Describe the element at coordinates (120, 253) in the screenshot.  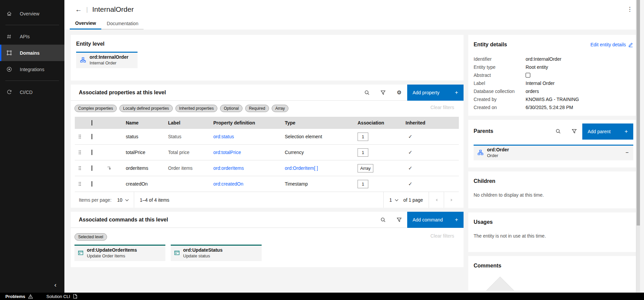
I see `command-tile: ord:UpdateOrderItems Update Order Items` at that location.